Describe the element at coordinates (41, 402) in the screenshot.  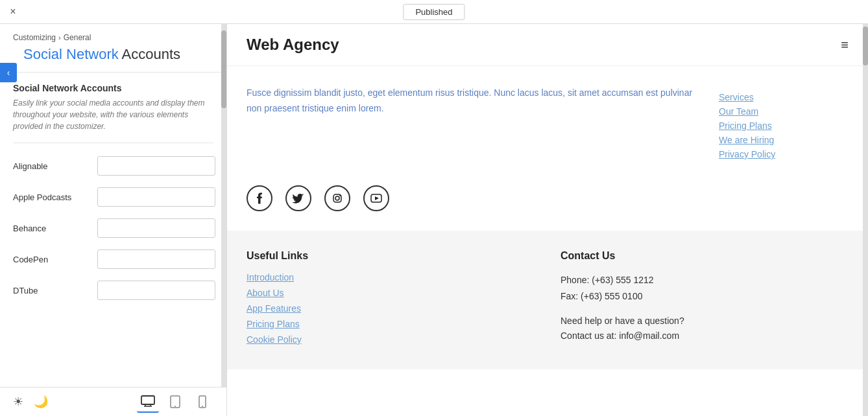
I see `moon-icon: 🌙` at that location.